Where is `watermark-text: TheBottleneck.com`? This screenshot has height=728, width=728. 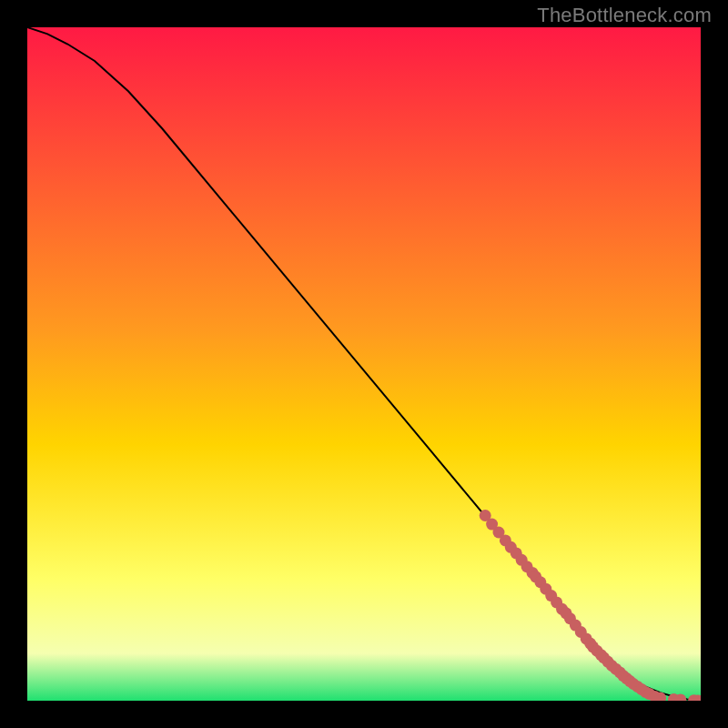
watermark-text: TheBottleneck.com is located at coordinates (624, 15).